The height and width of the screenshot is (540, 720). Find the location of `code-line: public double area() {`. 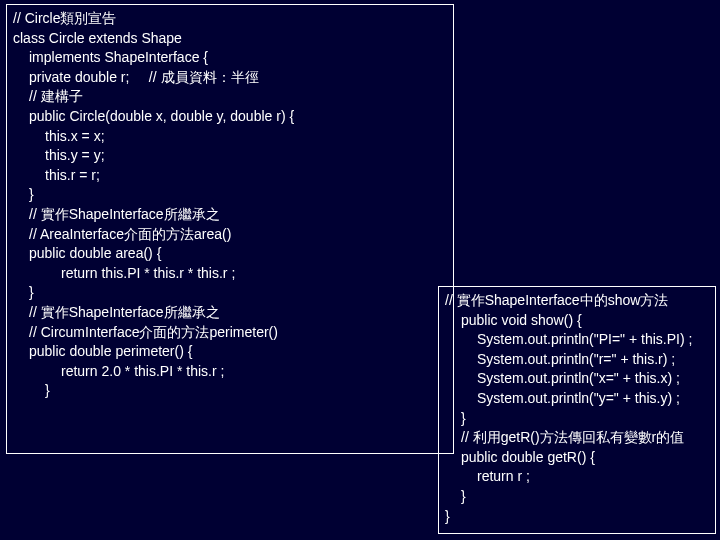

code-line: public double area() { is located at coordinates (230, 254).